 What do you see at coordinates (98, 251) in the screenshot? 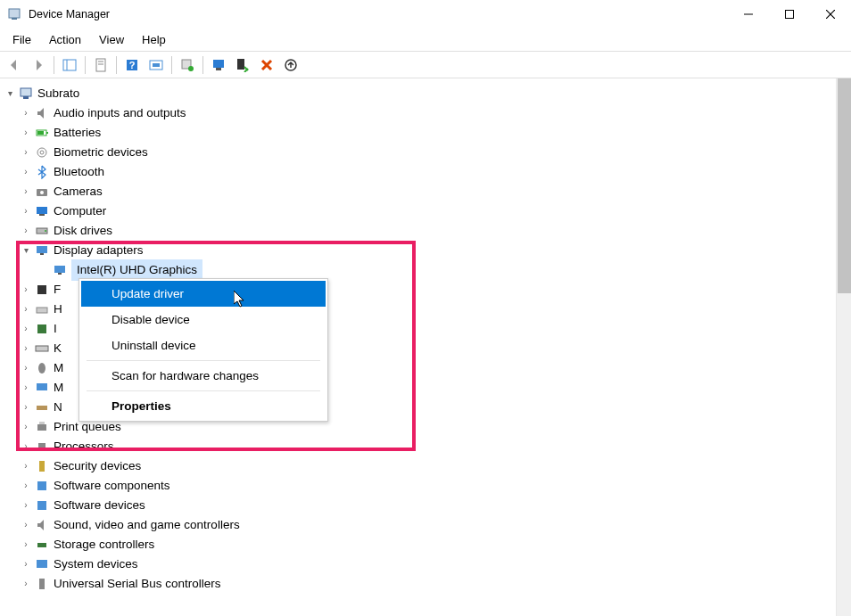
I see `tree-item-label: Display adapters` at bounding box center [98, 251].